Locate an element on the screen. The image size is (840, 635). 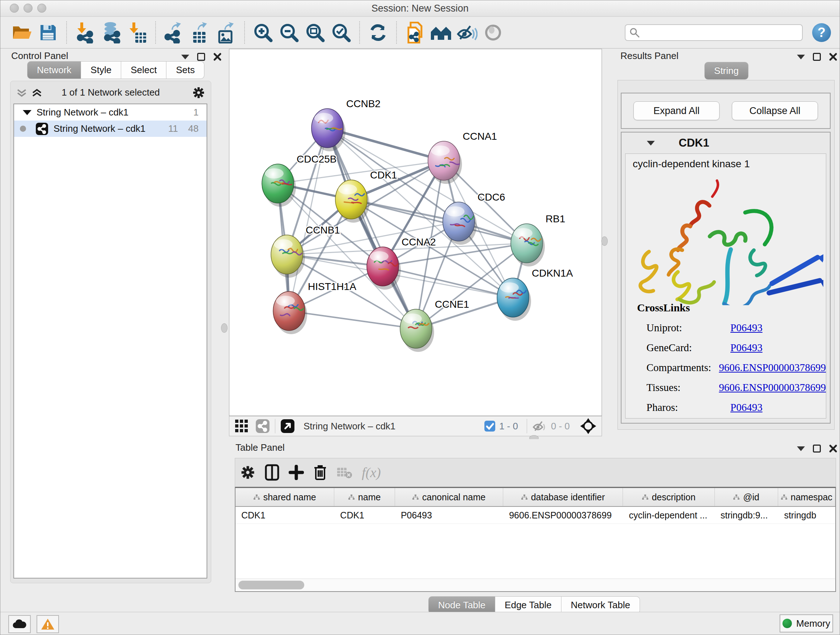
tab-sets: Sets is located at coordinates (185, 70).